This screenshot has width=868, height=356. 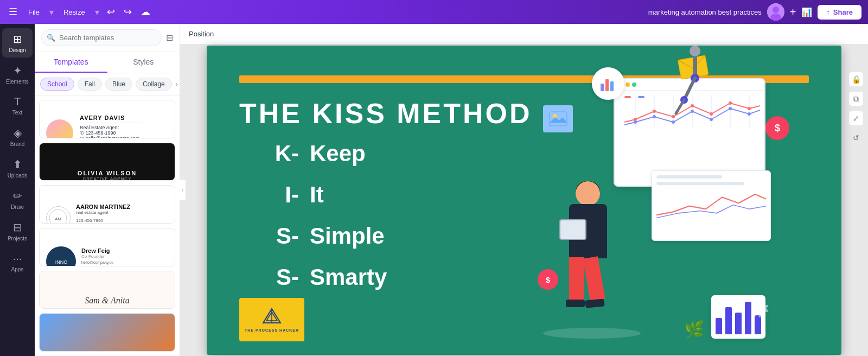 I want to click on template-card-drew-feig: INNO Drew Feig Co-Founder hello@company.…, so click(x=107, y=247).